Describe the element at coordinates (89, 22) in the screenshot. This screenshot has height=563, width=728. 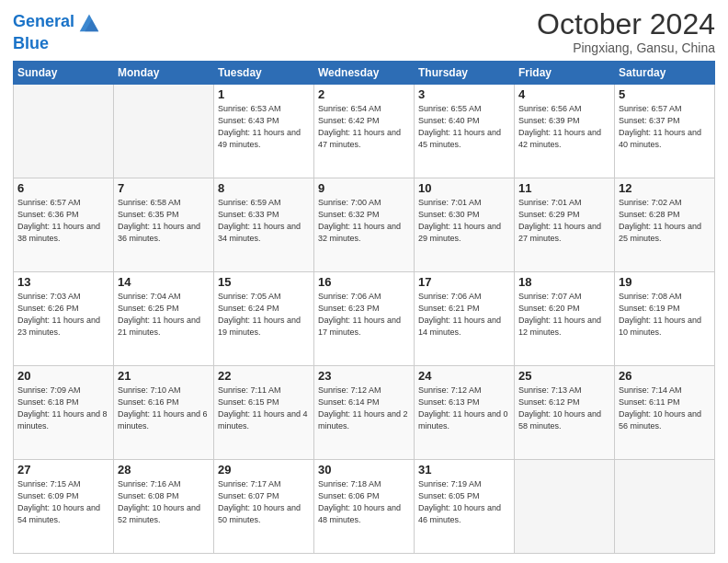
I see `logo-icon` at that location.